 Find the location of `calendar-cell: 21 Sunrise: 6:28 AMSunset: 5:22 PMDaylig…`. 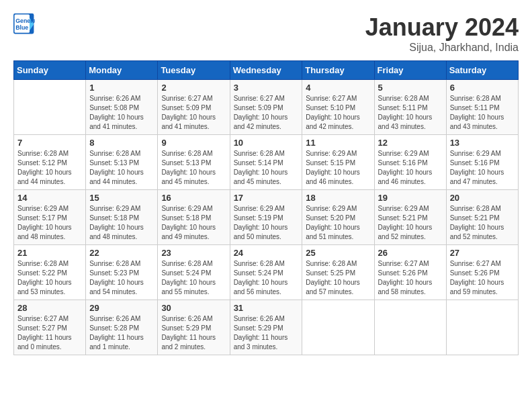

calendar-cell: 21 Sunrise: 6:28 AMSunset: 5:22 PMDaylig… is located at coordinates (50, 273).